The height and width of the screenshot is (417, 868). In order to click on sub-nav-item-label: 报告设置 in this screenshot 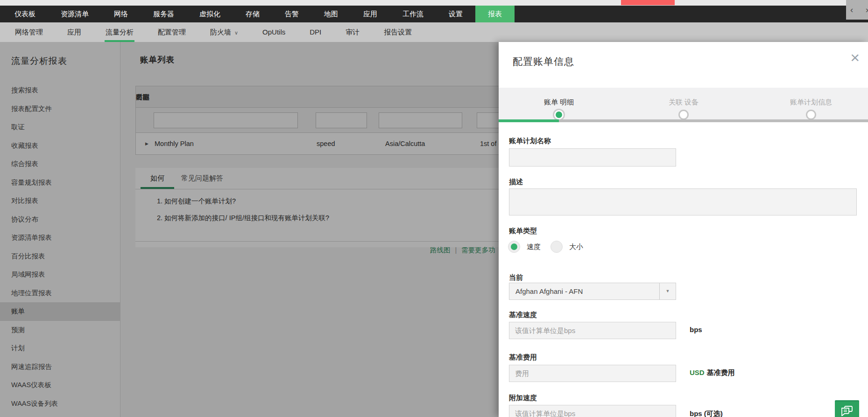, I will do `click(398, 32)`.